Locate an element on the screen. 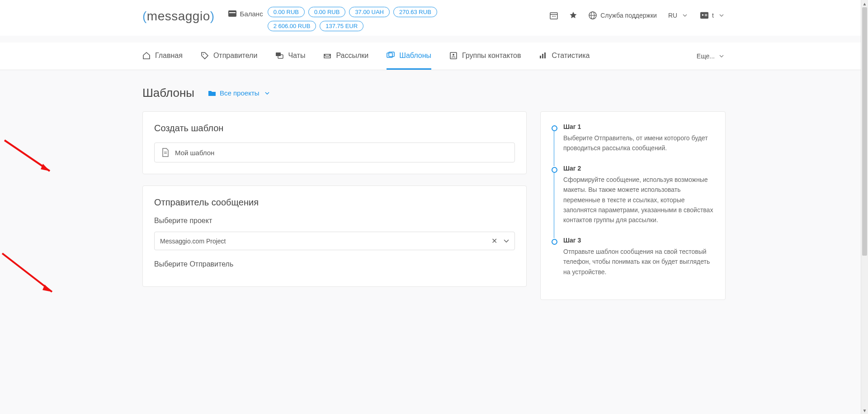 This screenshot has width=868, height=414. step-text: Выберите Отправитель, от имени которого … is located at coordinates (638, 143).